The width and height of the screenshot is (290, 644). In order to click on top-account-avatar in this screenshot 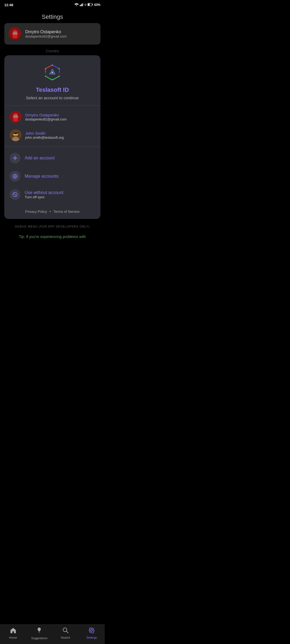, I will do `click(15, 34)`.